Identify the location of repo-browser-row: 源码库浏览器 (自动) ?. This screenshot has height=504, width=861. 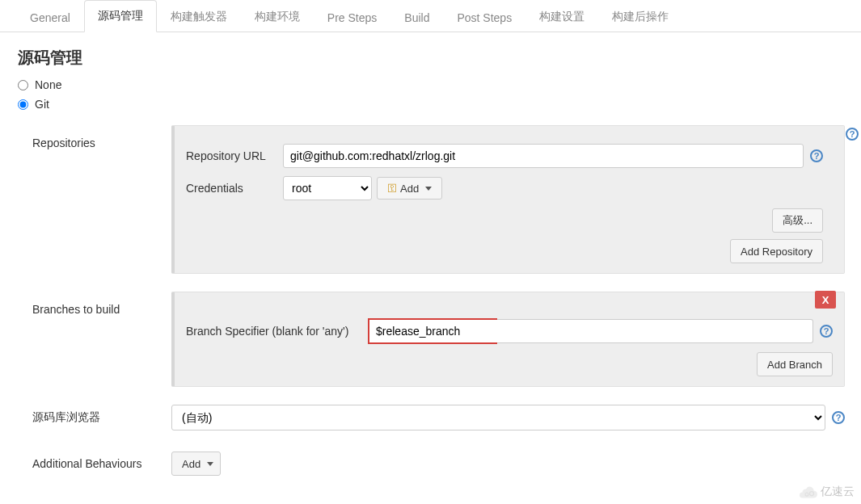
(430, 418).